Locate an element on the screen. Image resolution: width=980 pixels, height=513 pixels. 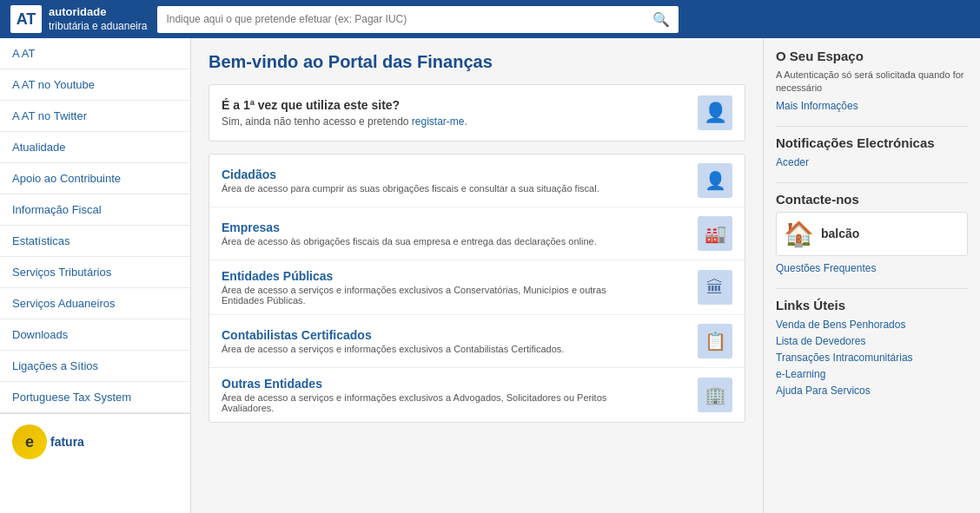
links-uteis-link-3: e-Learning is located at coordinates (801, 374).